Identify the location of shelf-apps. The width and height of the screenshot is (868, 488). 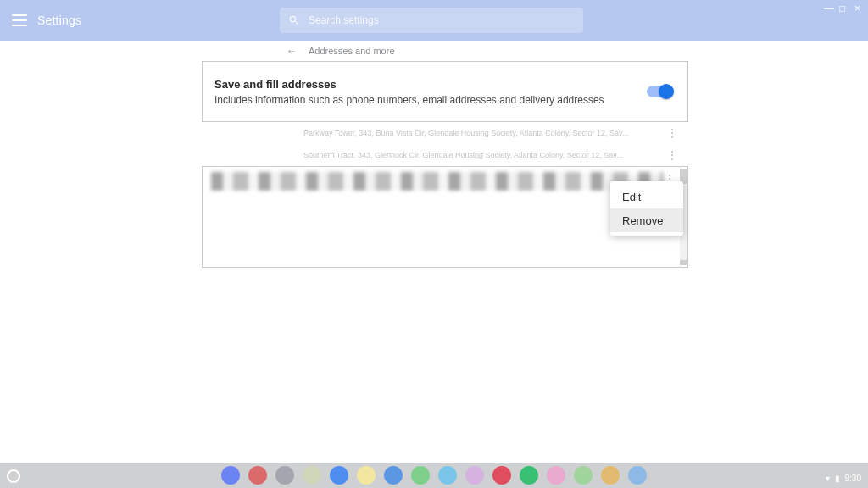
(434, 475).